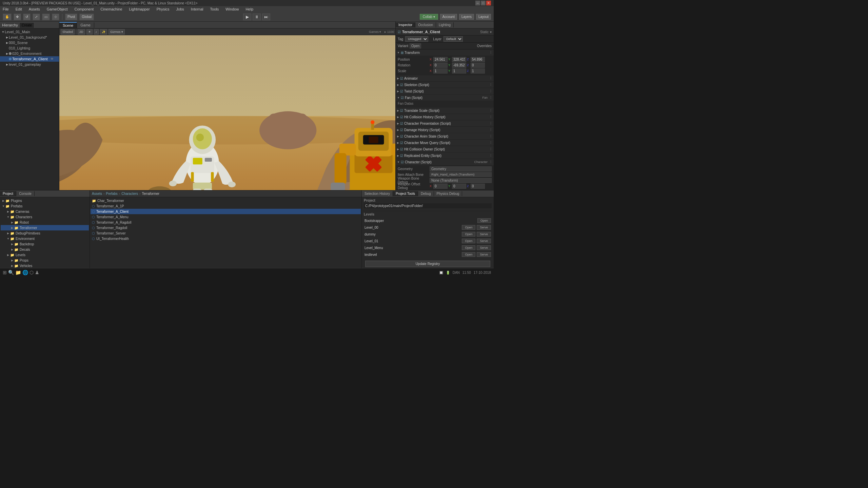 The width and height of the screenshot is (868, 488). Describe the element at coordinates (483, 3) in the screenshot. I see `maximize-btn: □` at that location.